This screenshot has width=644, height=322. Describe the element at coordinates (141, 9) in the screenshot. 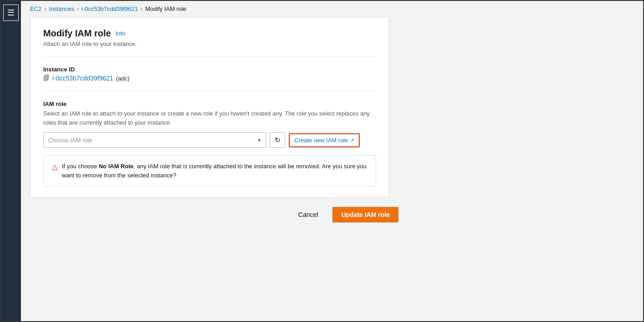

I see `breadcrumb-sep-3: ›` at that location.